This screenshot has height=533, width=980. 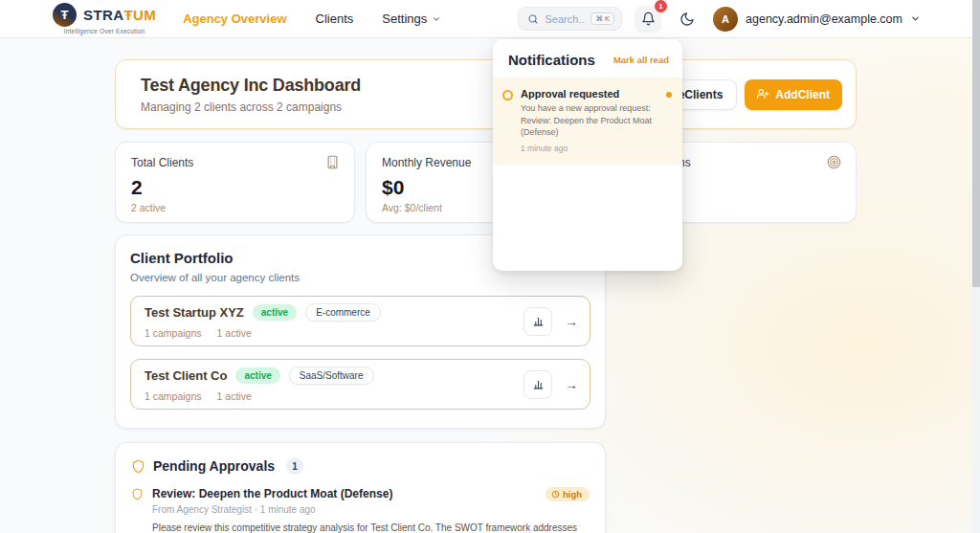 I want to click on notification-item: Approval requested You have a new approv…, so click(x=588, y=121).